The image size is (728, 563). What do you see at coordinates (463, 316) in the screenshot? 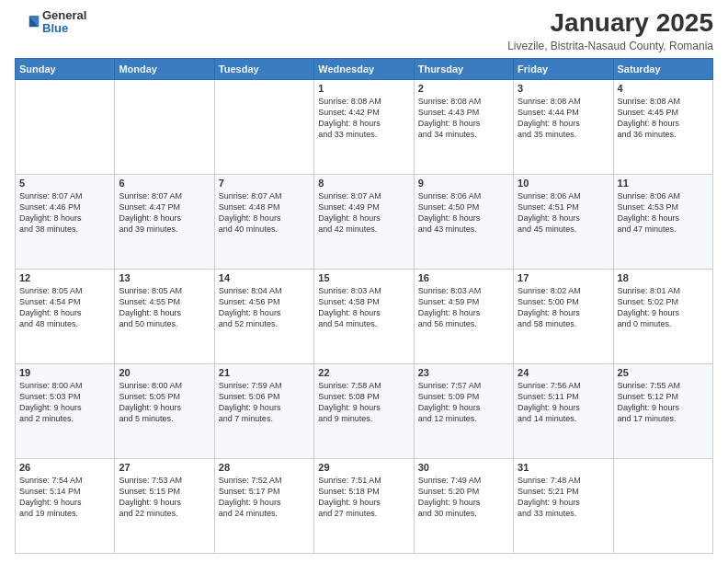
I see `calendar-day-cell: 16Sunrise: 8:03 AM Sunset: 4:59 PM Dayli…` at bounding box center [463, 316].